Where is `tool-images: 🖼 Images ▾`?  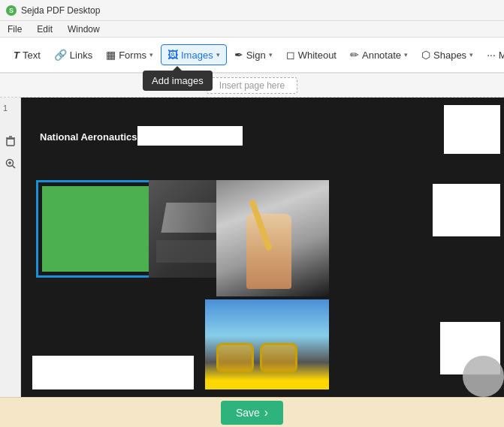
tool-images: 🖼 Images ▾ is located at coordinates (194, 55).